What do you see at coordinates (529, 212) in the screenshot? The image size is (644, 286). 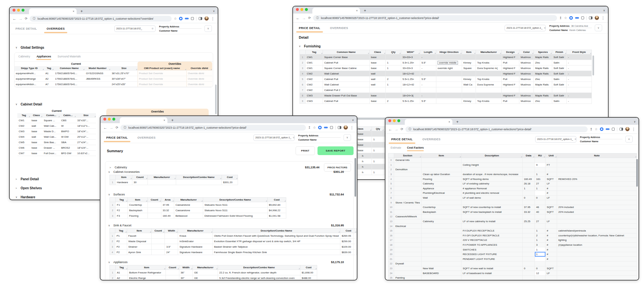 I see `cell: 33.32` at bounding box center [529, 212].